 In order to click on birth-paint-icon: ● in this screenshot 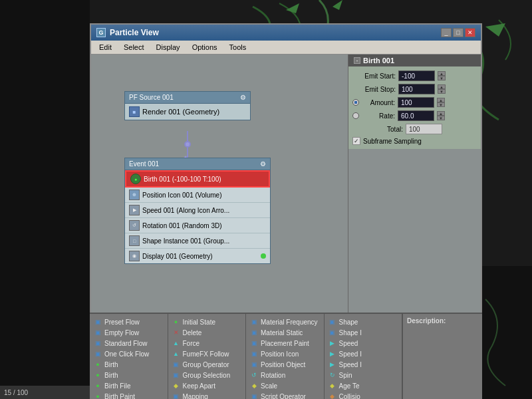, I will do `click(98, 395)`.